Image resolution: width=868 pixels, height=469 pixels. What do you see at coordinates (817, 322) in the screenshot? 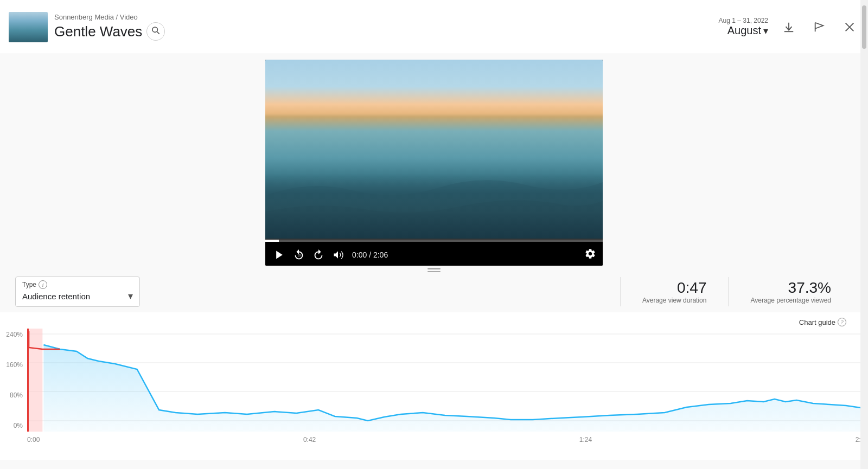
I see `chart-guide-label: Chart guide` at bounding box center [817, 322].